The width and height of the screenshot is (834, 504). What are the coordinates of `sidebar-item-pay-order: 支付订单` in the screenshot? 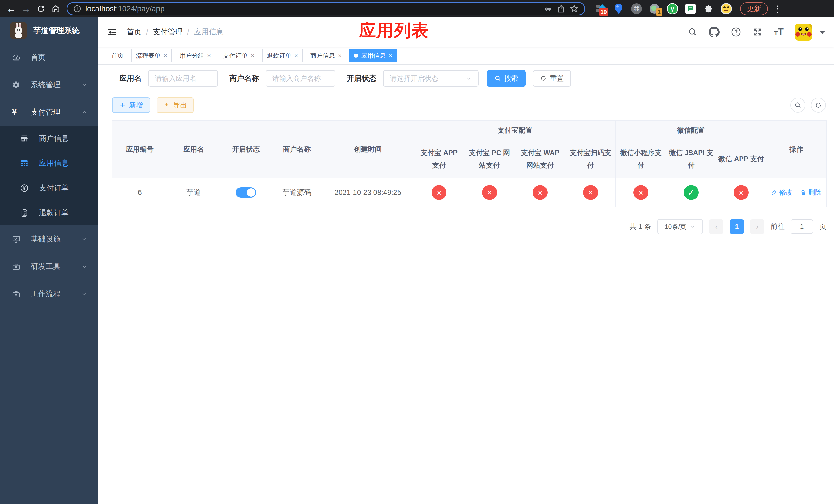 It's located at (49, 188).